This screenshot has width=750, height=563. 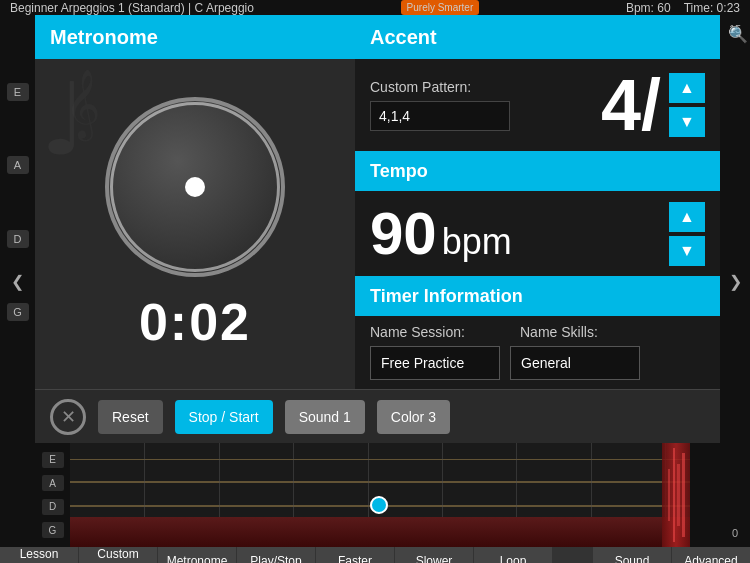 What do you see at coordinates (712, 8) in the screenshot?
I see `time-display: Time: 0:23` at bounding box center [712, 8].